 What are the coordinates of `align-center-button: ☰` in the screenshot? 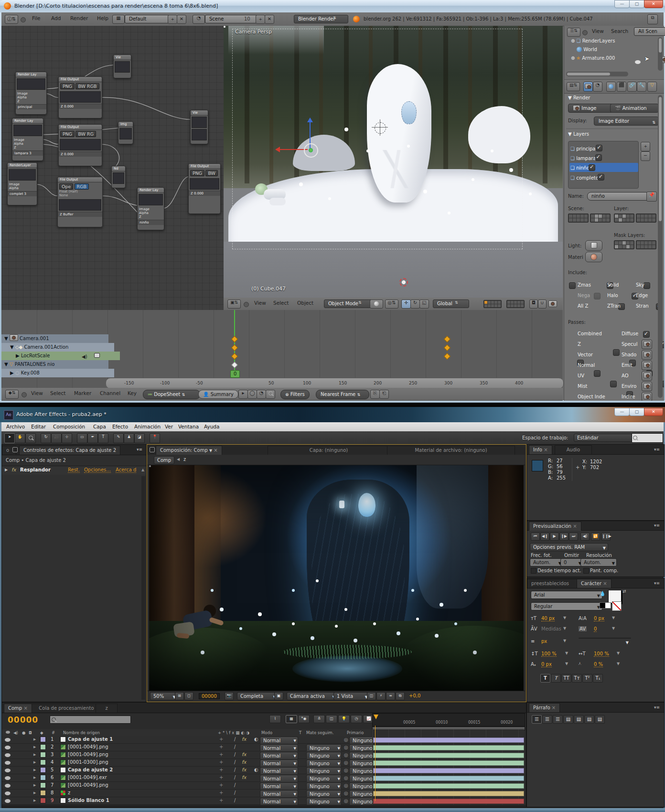 It's located at (547, 719).